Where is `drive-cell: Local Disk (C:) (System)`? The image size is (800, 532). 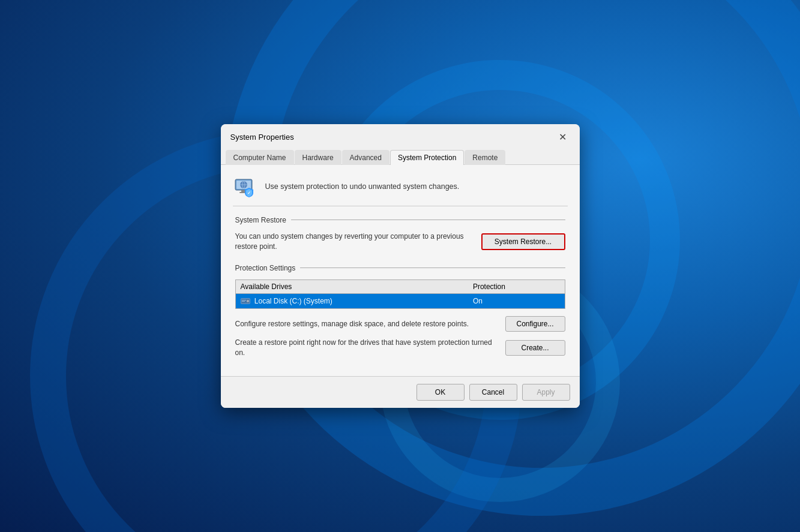
drive-cell: Local Disk (C:) (System) is located at coordinates (352, 301).